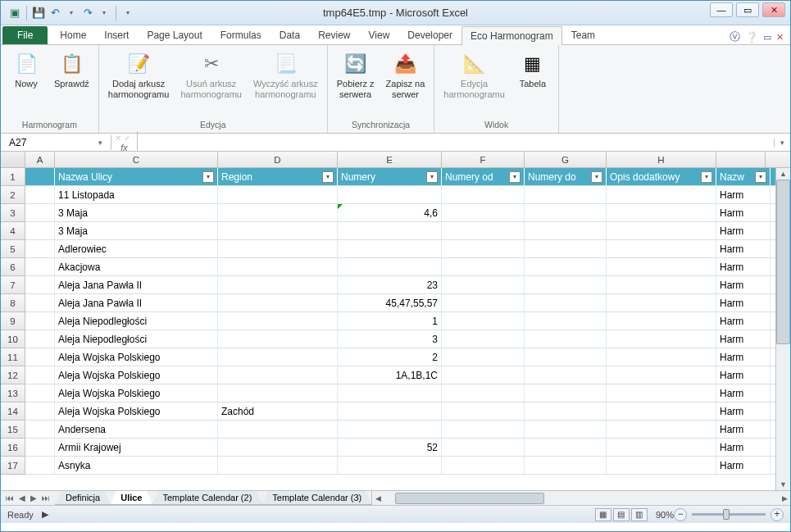 This screenshot has width=791, height=532. I want to click on minimize-button: —, so click(721, 10).